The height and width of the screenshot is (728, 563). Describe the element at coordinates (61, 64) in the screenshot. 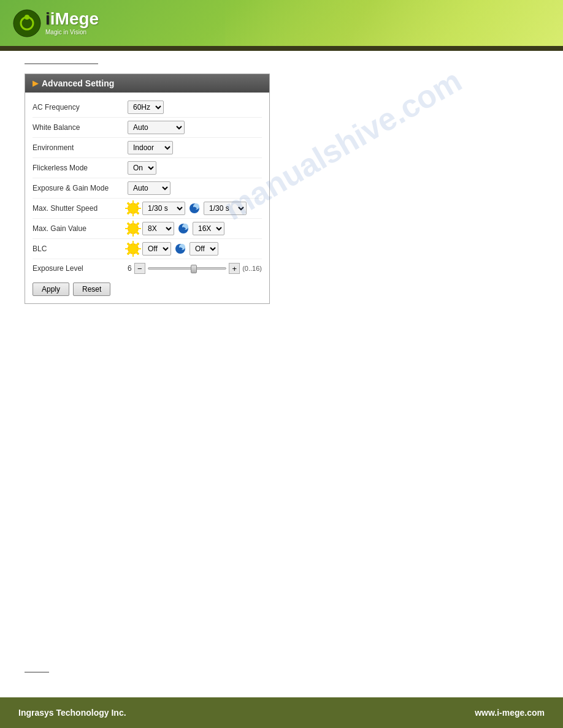

I see `top-divider` at that location.